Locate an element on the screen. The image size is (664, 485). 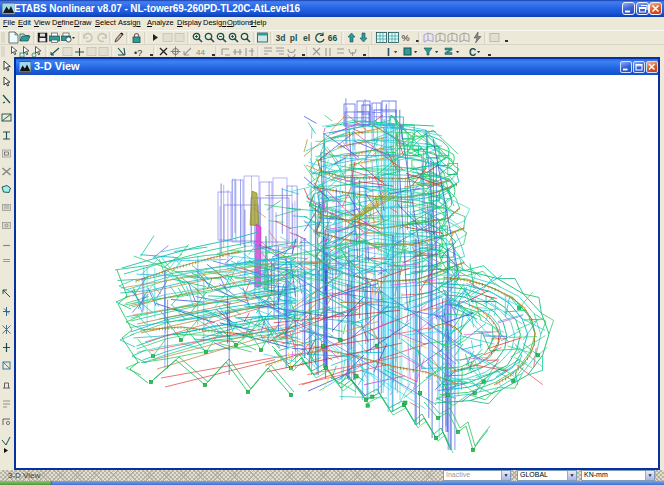
svg-text: pl is located at coordinates (294, 38).